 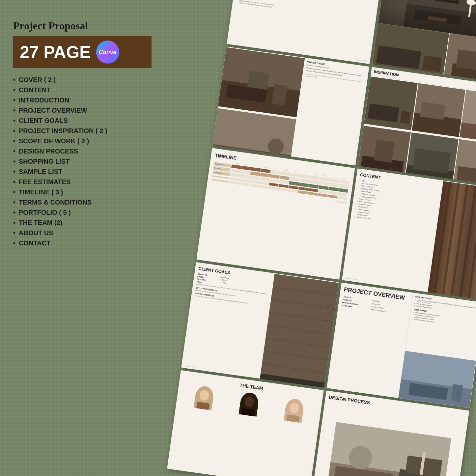 I want to click on po-loc-val: Las Vegas, so click(x=376, y=301).